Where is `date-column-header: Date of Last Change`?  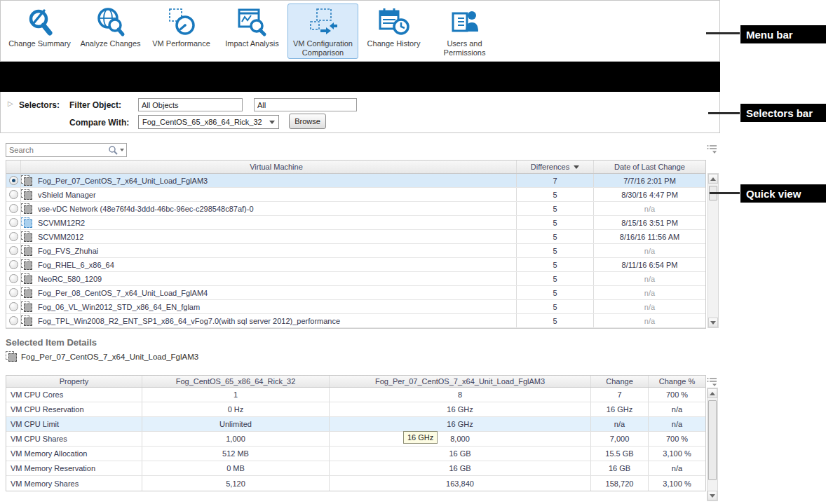
date-column-header: Date of Last Change is located at coordinates (649, 167).